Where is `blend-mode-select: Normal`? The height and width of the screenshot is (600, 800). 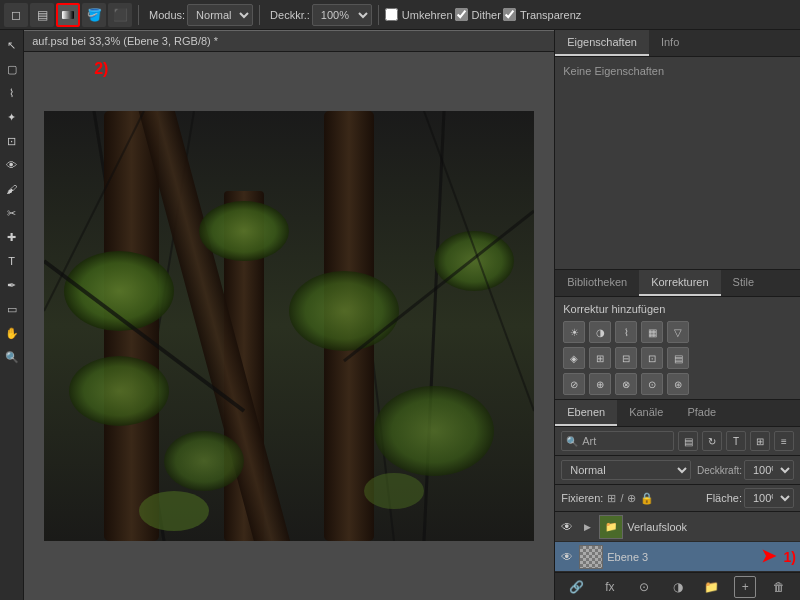
blend-mode-select: Normal is located at coordinates (626, 470).